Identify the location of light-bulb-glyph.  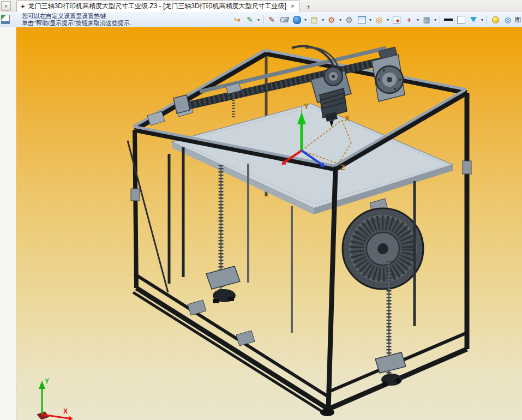
(495, 20).